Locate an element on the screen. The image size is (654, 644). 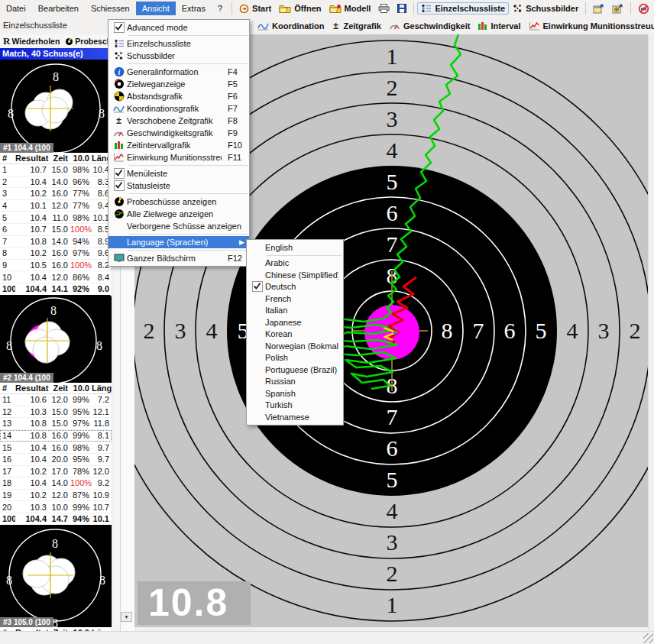
svg-text: 5 is located at coordinates (393, 182).